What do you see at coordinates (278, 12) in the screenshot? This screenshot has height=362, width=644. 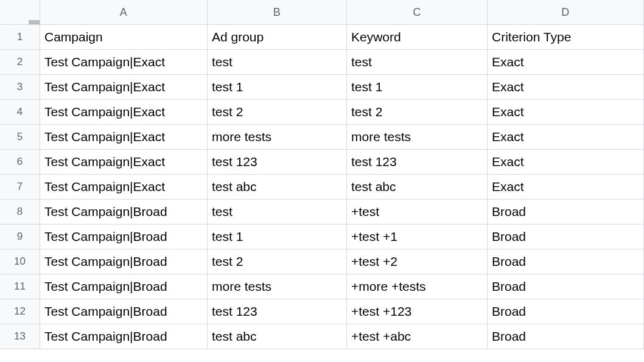 I see `column-header-B: B` at bounding box center [278, 12].